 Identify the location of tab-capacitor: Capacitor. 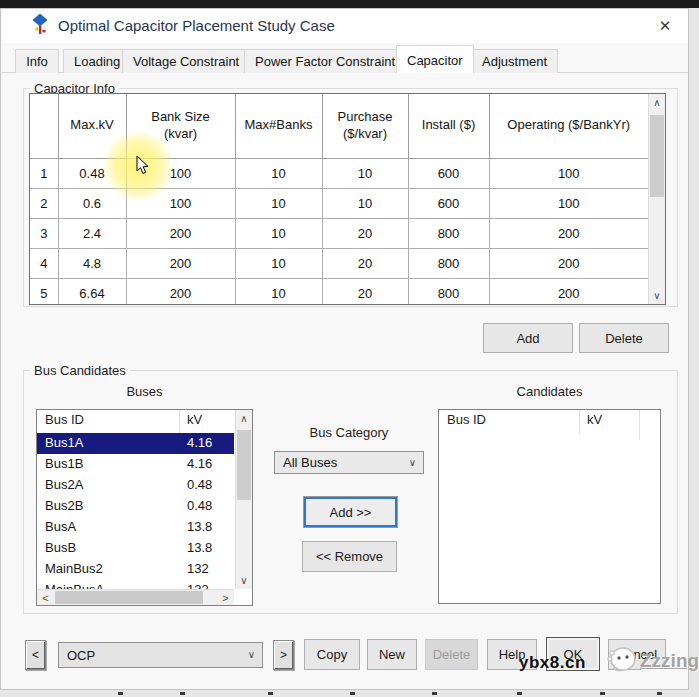
(435, 59).